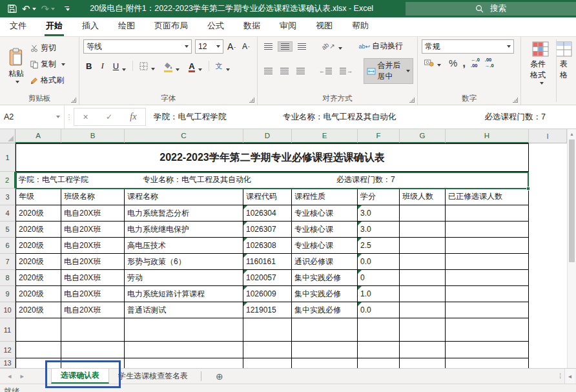  I want to click on decrease-decimal-button: .00→.0, so click(489, 63).